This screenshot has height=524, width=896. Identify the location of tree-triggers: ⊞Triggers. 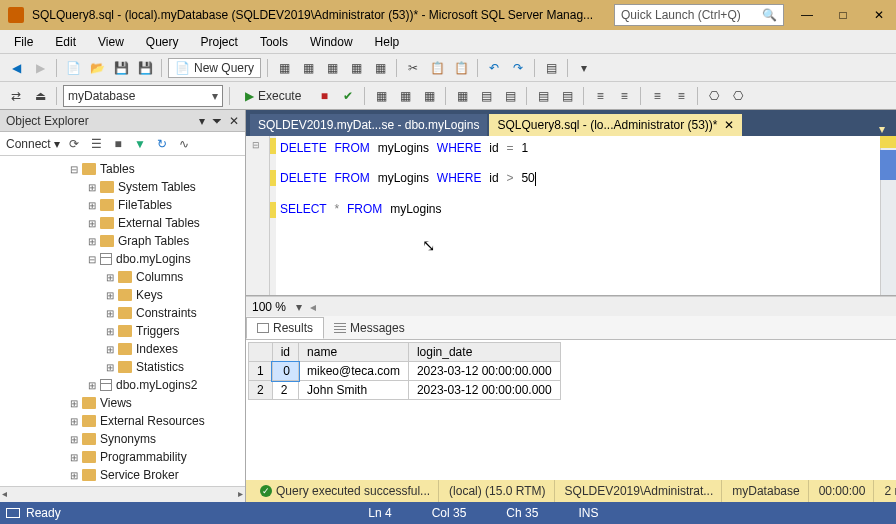
(122, 331).